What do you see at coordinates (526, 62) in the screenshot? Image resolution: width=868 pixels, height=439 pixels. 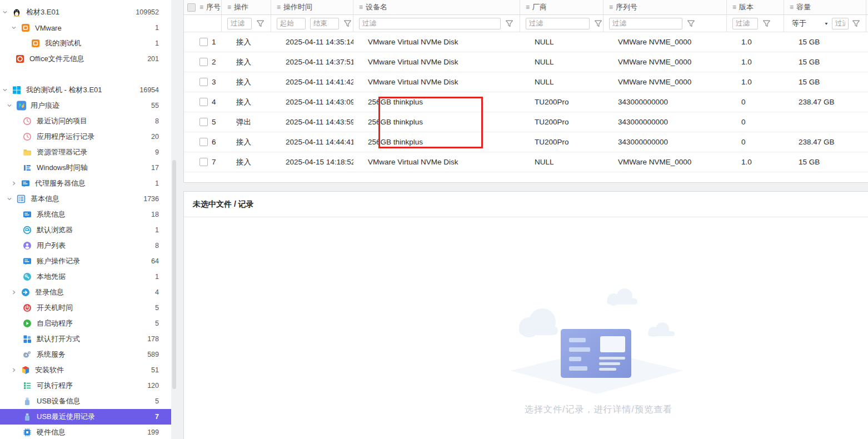 I see `table-row: 2接入2025-04-11 14:37:51VMware Virtual NVM…` at bounding box center [526, 62].